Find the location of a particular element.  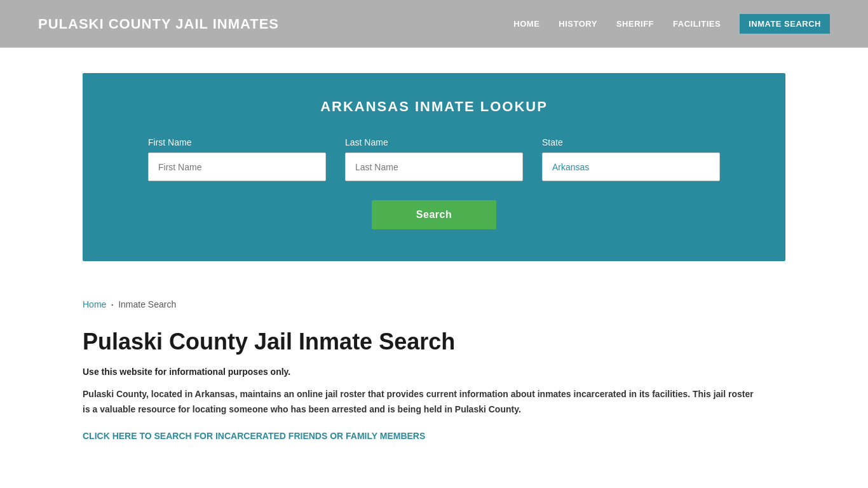

search-button-wrapper: Search is located at coordinates (434, 215).